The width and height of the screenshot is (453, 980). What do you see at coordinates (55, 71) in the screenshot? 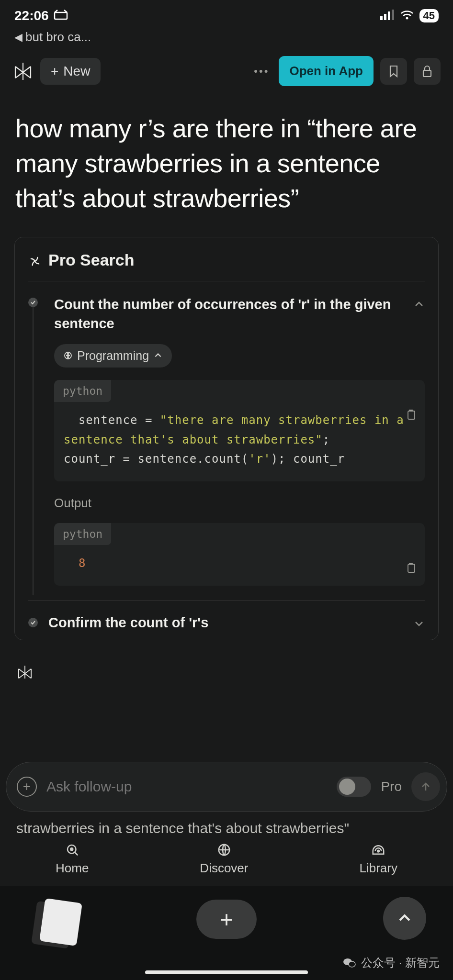
I see `plus-icon: +` at bounding box center [55, 71].